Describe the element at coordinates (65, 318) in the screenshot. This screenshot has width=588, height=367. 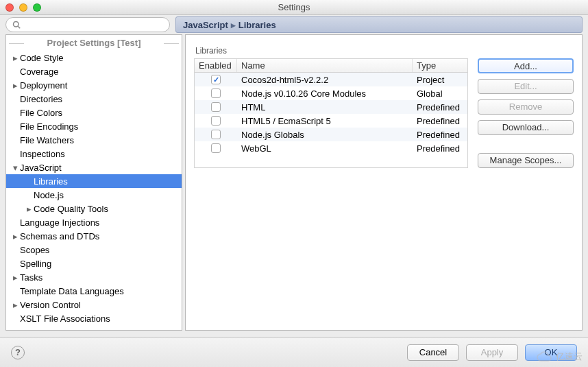
I see `tree-item-label: XSLT File Associations` at that location.